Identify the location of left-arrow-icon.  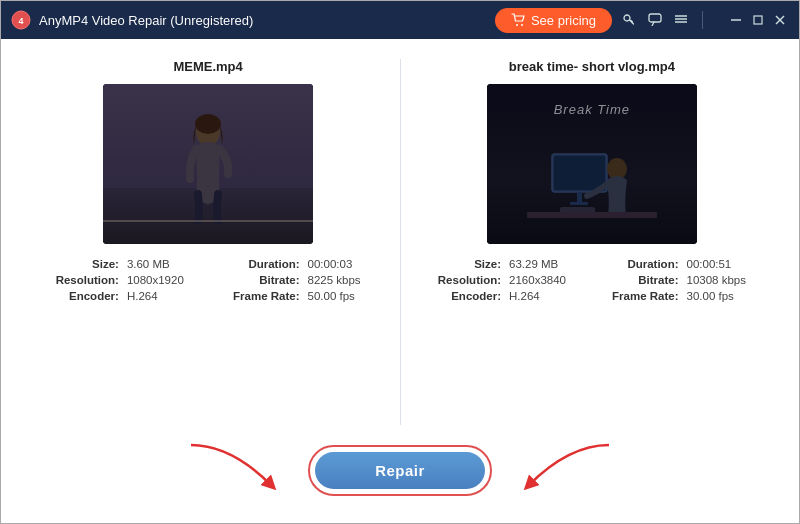
(231, 465).